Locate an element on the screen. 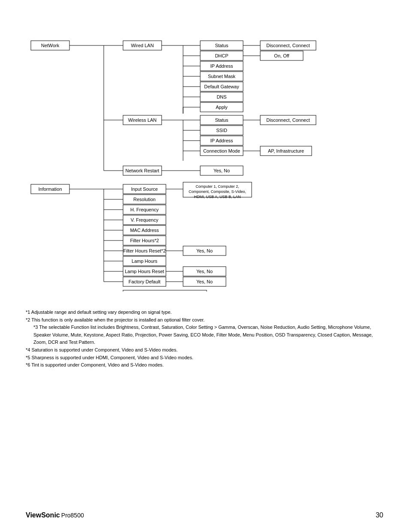  lamp-hours-reset-label: Lamp Hours Reset is located at coordinates (144, 271).